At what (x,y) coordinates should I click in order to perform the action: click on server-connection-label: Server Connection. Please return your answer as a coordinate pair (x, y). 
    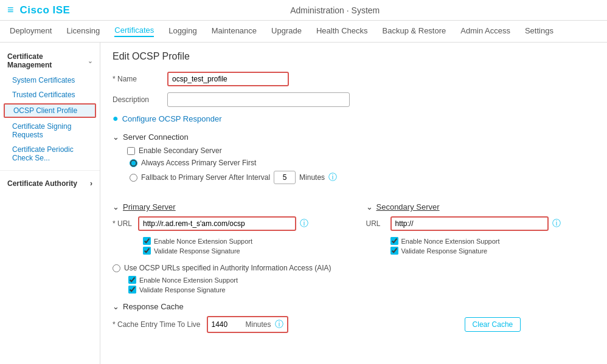
    Looking at the image, I should click on (156, 137).